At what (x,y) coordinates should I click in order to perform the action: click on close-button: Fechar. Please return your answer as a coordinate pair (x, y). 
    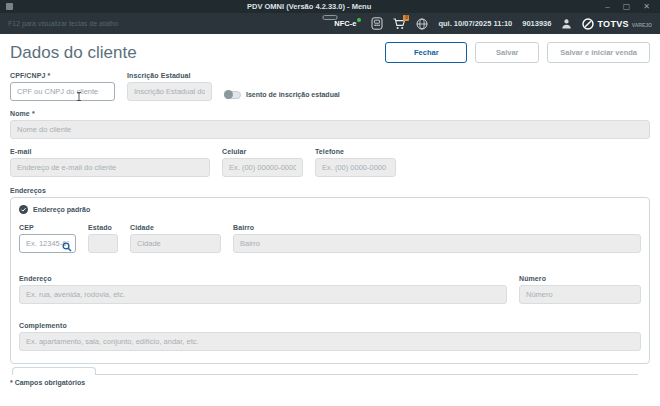
    Looking at the image, I should click on (426, 52).